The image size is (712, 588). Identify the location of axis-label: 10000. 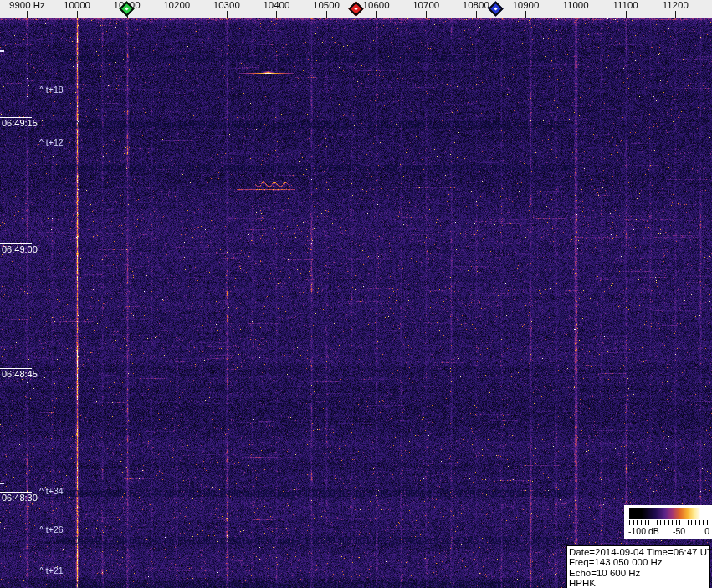
(77, 5).